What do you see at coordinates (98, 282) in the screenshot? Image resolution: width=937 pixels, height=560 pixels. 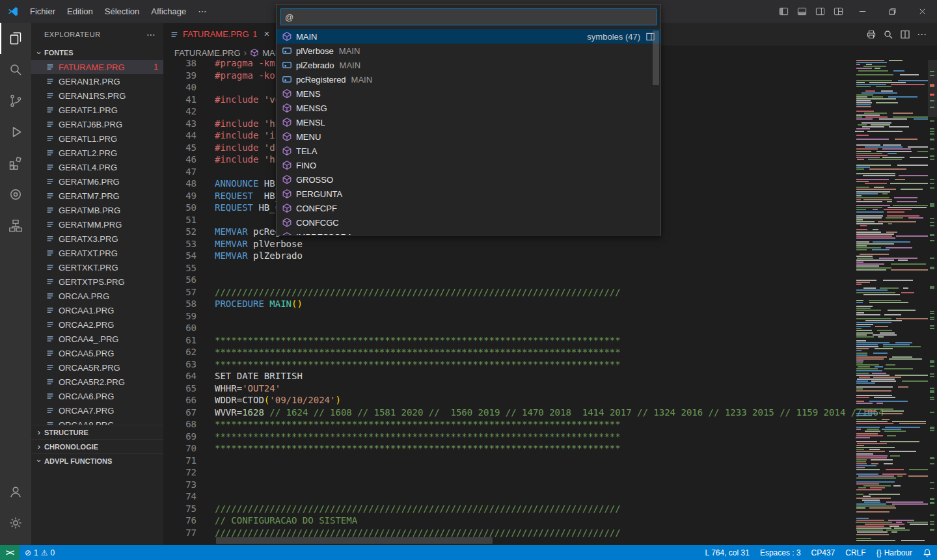 I see `file-item: GERTXTPS.PRG` at bounding box center [98, 282].